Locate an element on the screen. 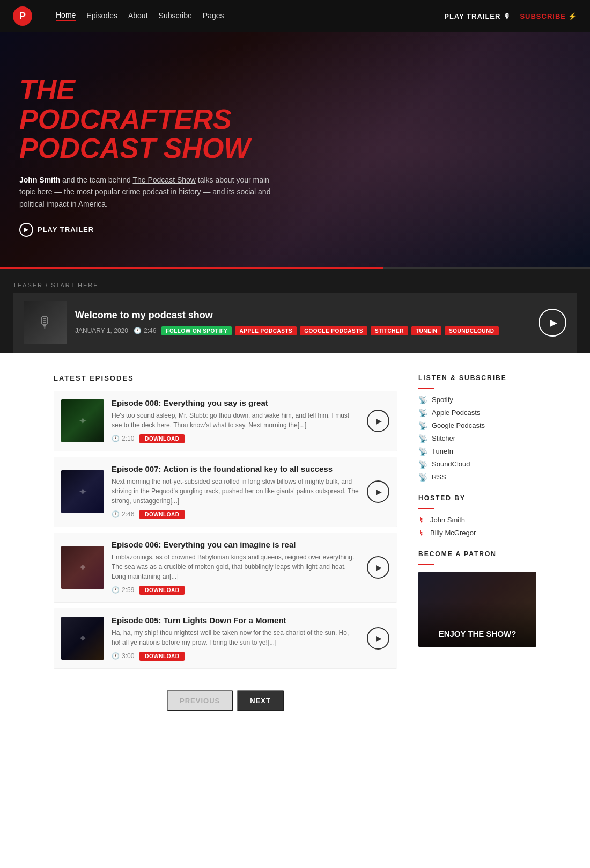 This screenshot has height=868, width=590. nav-home: Home is located at coordinates (65, 16).